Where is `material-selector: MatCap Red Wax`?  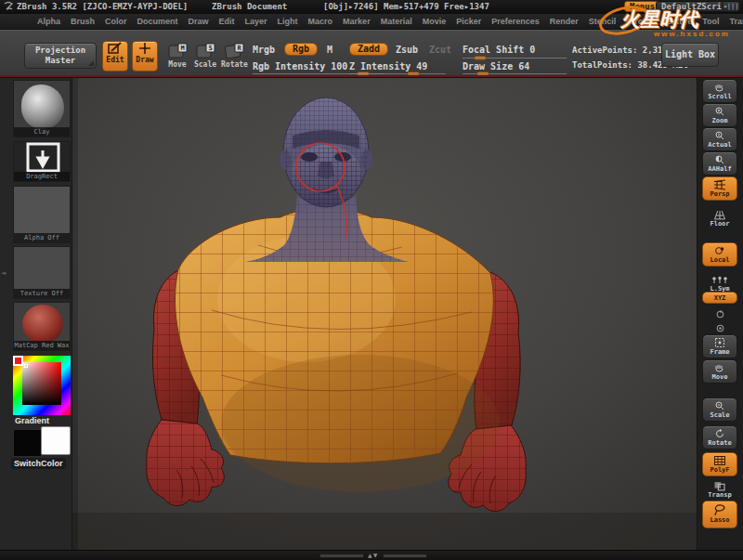
material-selector: MatCap Red Wax is located at coordinates (42, 327).